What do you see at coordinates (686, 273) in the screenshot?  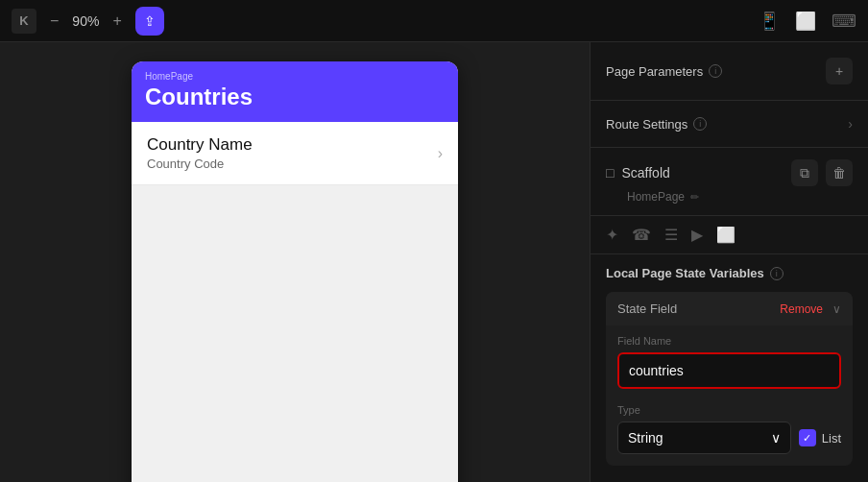 I see `local-state-title: Local Page State Variables` at bounding box center [686, 273].